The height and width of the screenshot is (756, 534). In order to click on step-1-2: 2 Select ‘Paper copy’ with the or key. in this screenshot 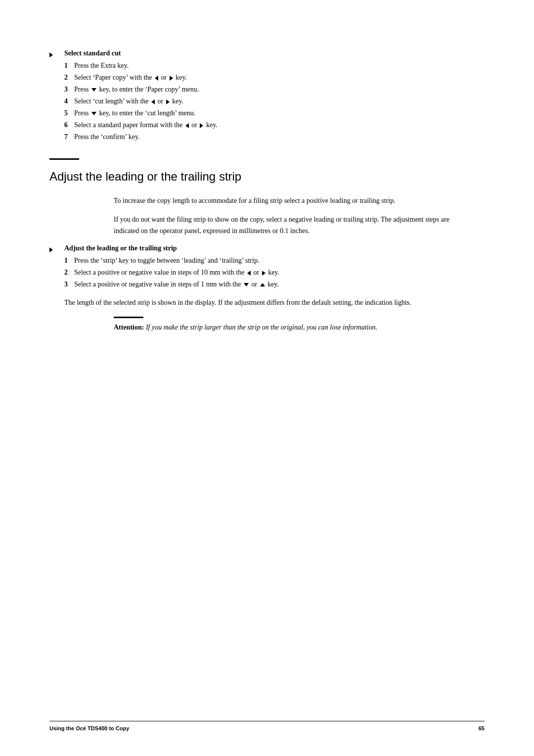, I will do `click(274, 77)`.